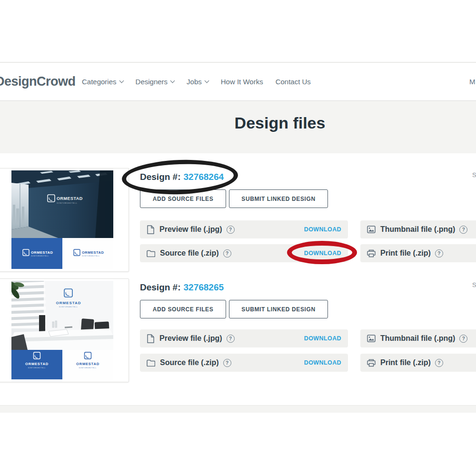 Image resolution: width=476 pixels, height=476 pixels. I want to click on main-nav: DesignCrowd Categories Designers Jobs Ho…, so click(238, 82).